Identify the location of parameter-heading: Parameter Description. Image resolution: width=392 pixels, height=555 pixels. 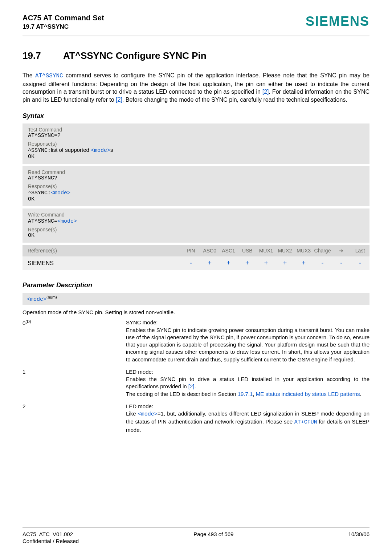
(196, 285).